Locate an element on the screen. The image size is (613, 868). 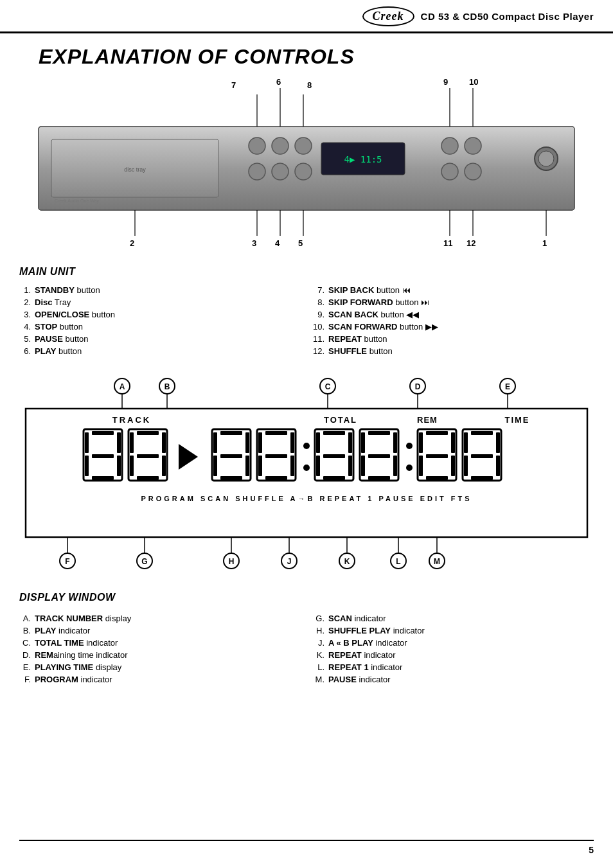
indicator-B: B. PLAY indicator is located at coordinates (159, 631).